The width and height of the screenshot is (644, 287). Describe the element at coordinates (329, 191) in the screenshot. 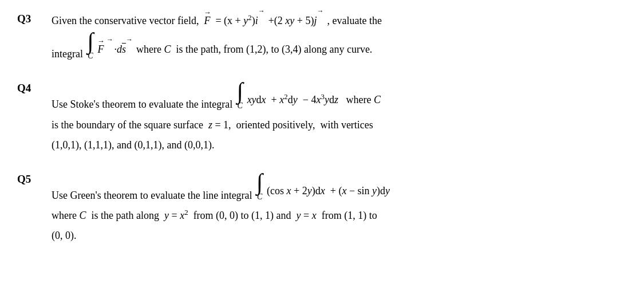

I see `q5-integrand: (cos x + 2y)dx + (x − sin y)dy` at that location.